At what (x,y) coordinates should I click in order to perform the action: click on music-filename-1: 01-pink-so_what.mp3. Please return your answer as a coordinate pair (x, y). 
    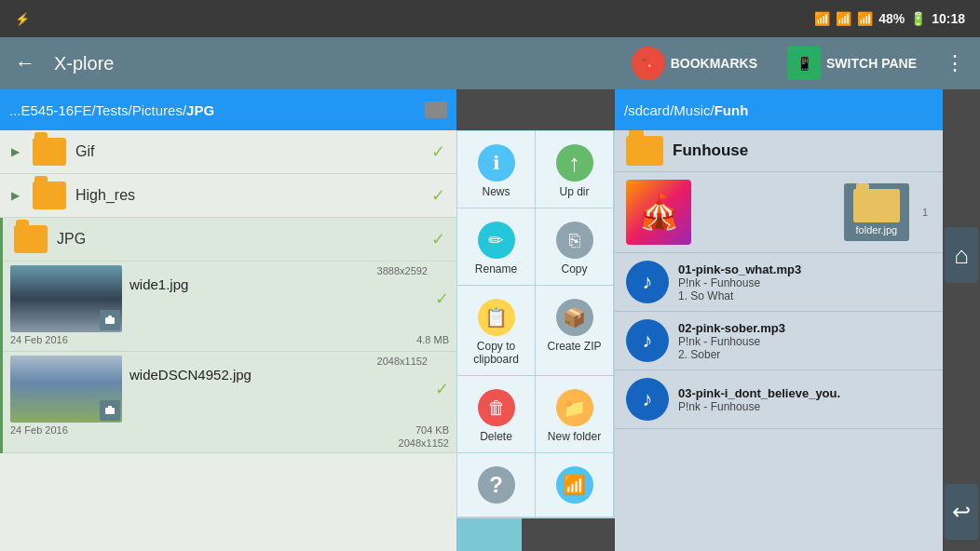
    Looking at the image, I should click on (805, 270).